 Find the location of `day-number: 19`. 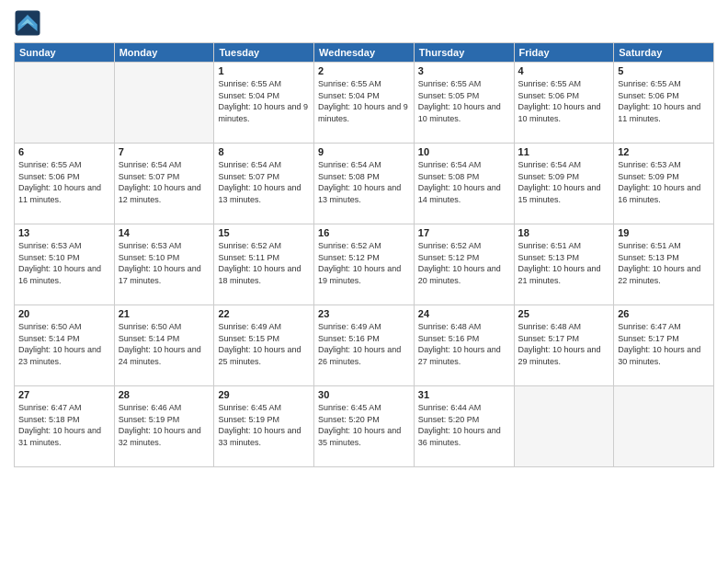

day-number: 19 is located at coordinates (664, 233).